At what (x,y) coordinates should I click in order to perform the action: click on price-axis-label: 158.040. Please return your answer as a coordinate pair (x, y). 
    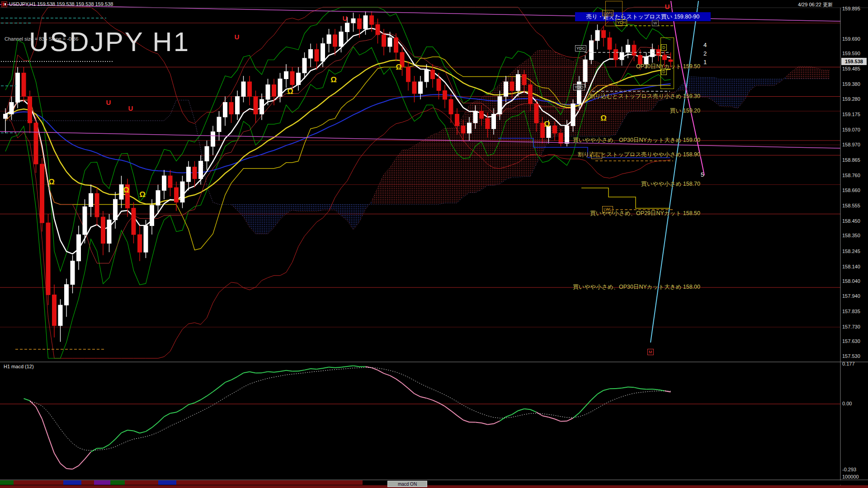
    Looking at the image, I should click on (851, 281).